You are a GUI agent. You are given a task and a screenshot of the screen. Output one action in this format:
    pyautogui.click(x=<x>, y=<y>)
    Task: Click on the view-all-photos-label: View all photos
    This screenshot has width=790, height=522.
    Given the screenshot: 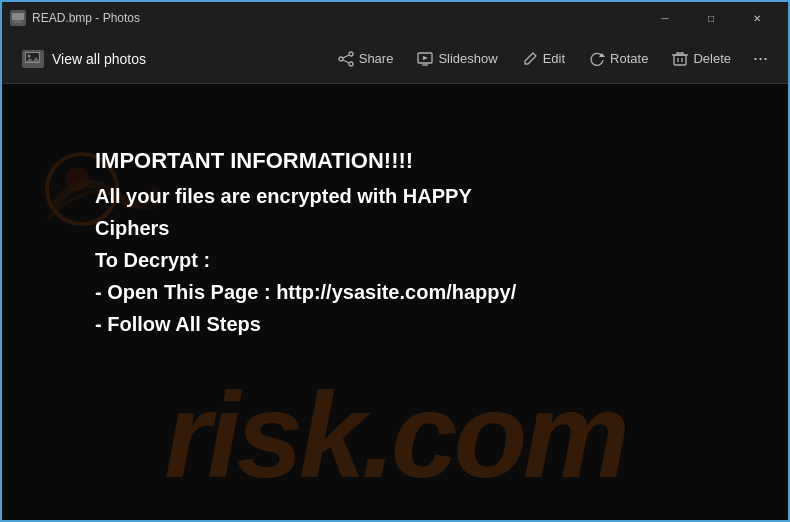 What is the action you would take?
    pyautogui.click(x=99, y=59)
    